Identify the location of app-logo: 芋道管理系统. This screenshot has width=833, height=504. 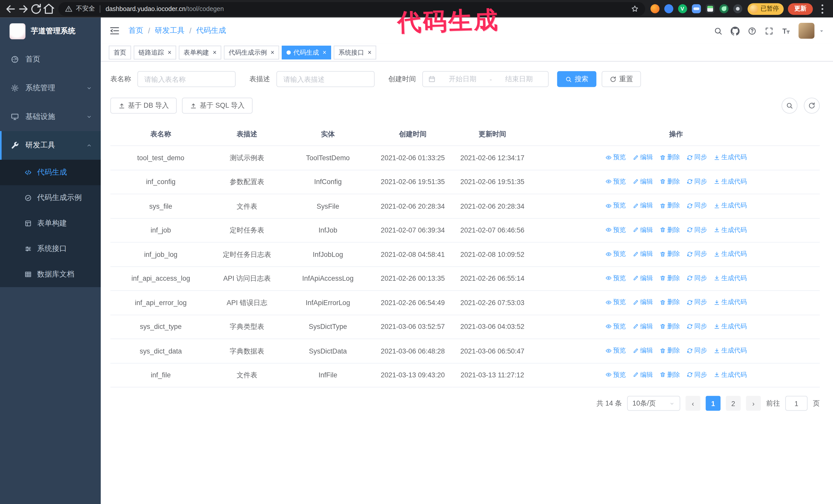
(50, 31).